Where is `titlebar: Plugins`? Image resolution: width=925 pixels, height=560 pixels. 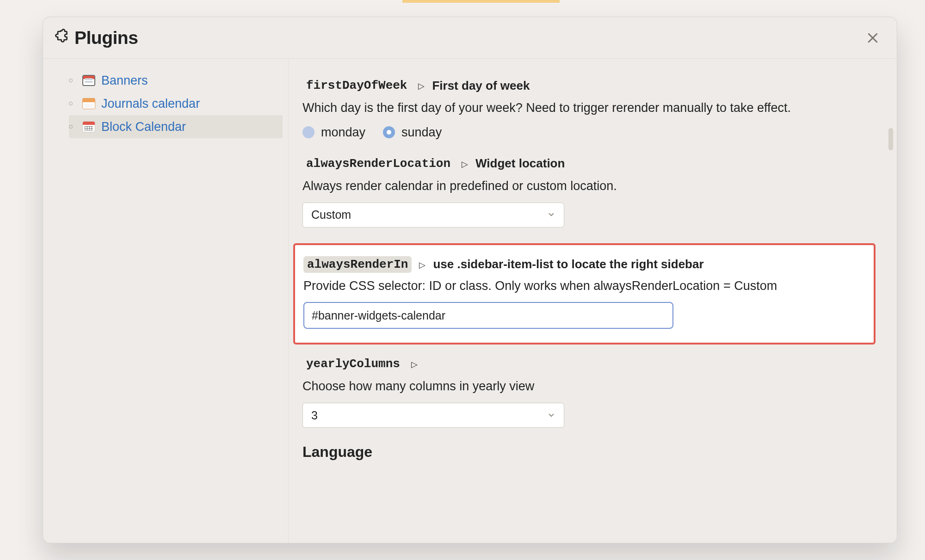 titlebar: Plugins is located at coordinates (470, 38).